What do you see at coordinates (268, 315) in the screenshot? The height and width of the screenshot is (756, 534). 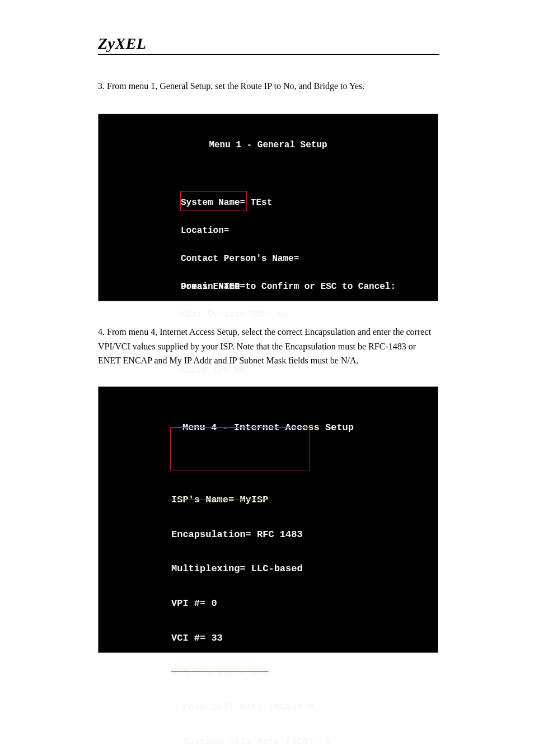 I see `t1-ddns: Edit Dynamic DNS= No` at bounding box center [268, 315].